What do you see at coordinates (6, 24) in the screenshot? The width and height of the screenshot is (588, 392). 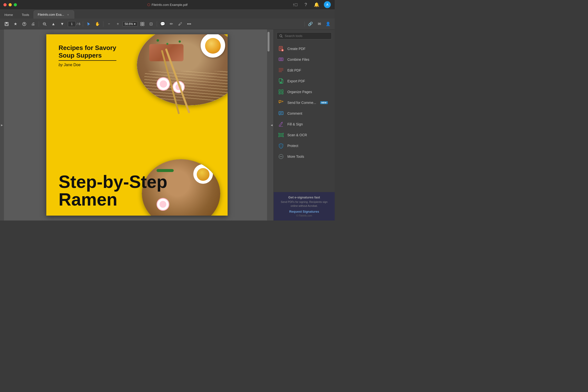 I see `save-button` at bounding box center [6, 24].